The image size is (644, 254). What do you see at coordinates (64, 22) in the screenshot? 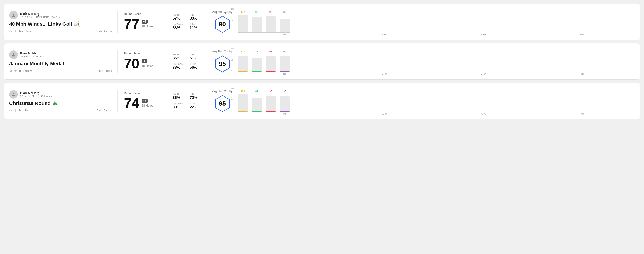
I see `card-left: Blair McHarg 12 Feb 2022 · Royal North D…` at bounding box center [64, 22].